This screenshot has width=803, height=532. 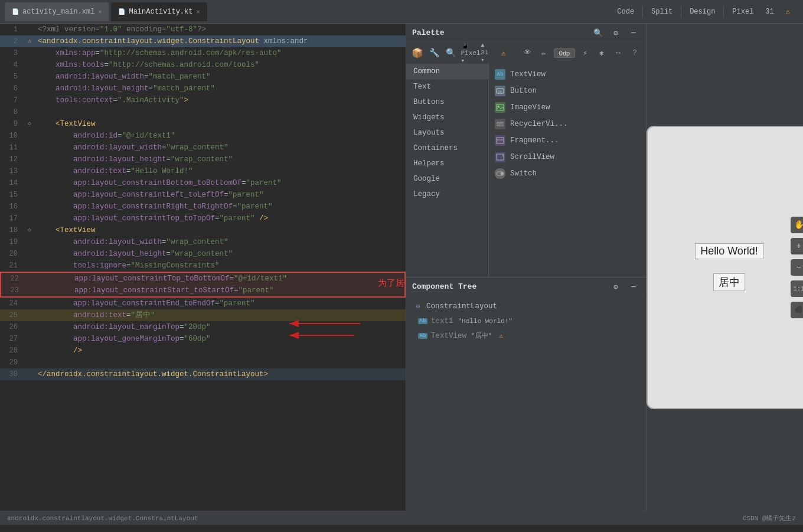 What do you see at coordinates (797, 289) in the screenshot?
I see `fit-btn: 1:1` at bounding box center [797, 289].